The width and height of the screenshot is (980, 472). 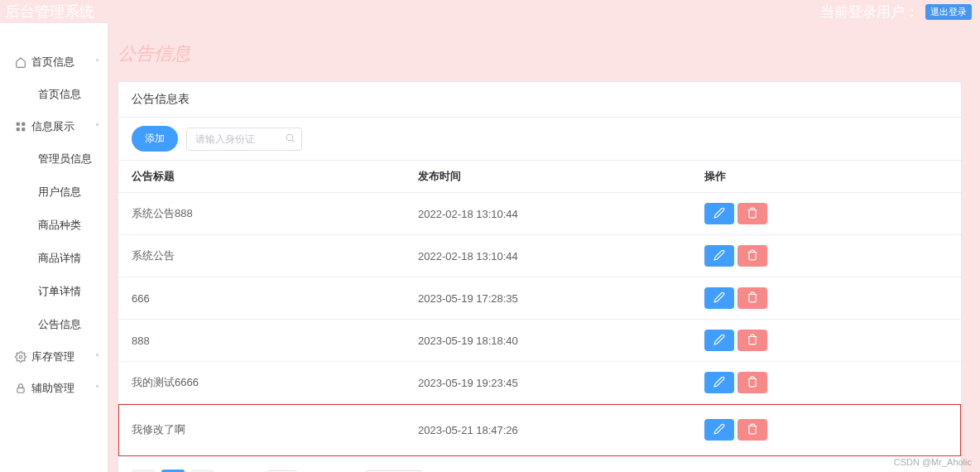 What do you see at coordinates (262, 383) in the screenshot?
I see `cell-title: 我的测试6666` at bounding box center [262, 383].